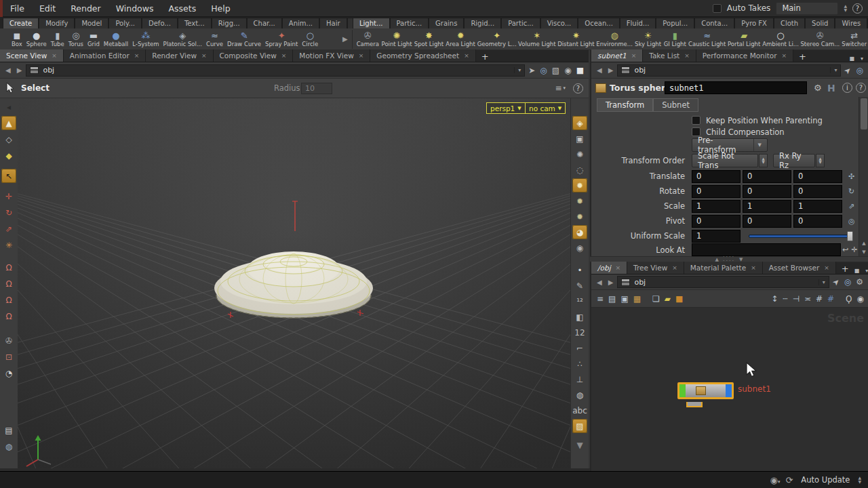 The image size is (868, 488). What do you see at coordinates (599, 23) in the screenshot?
I see `shelf-tab: Ocean...` at bounding box center [599, 23].